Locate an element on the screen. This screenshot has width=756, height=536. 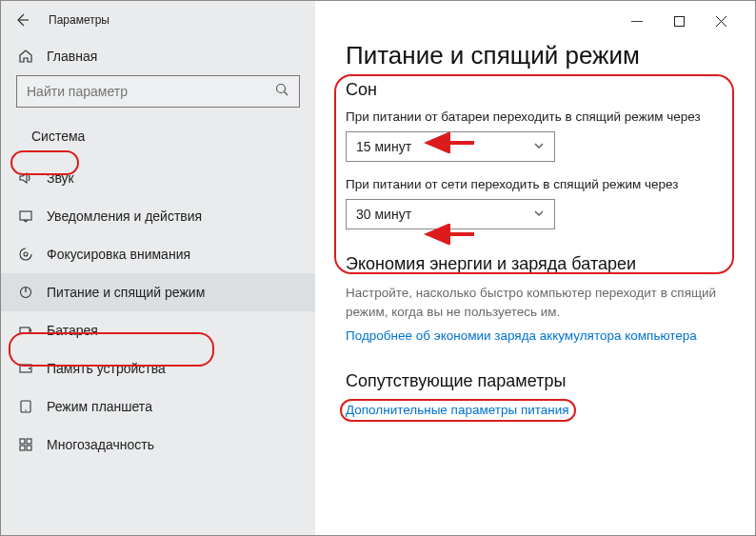
sidebar-item-battery: Батарея is located at coordinates (158, 330).